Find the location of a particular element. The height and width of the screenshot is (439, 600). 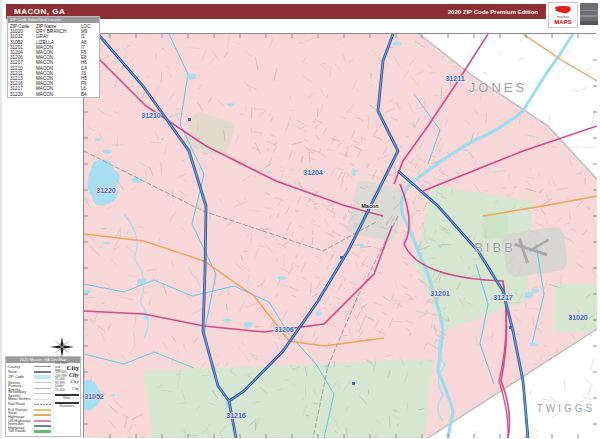

legend-swatch-interstate is located at coordinates (42, 426).